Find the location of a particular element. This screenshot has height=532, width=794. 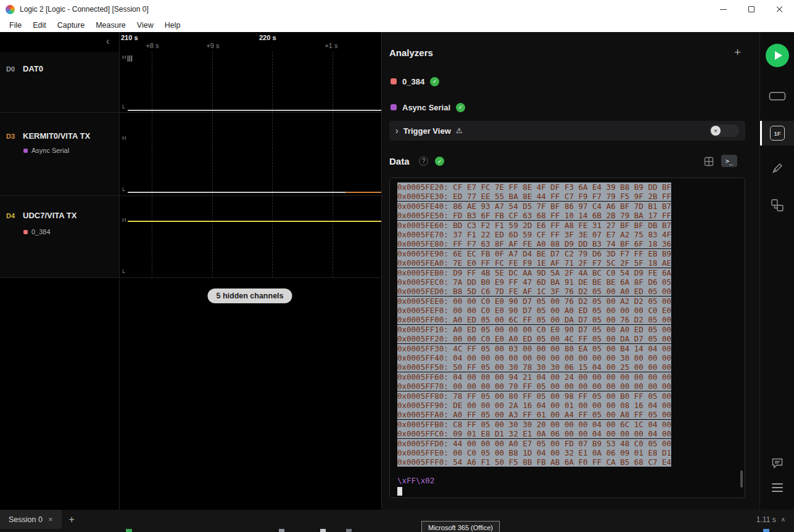

menu-item: Edit is located at coordinates (39, 25).